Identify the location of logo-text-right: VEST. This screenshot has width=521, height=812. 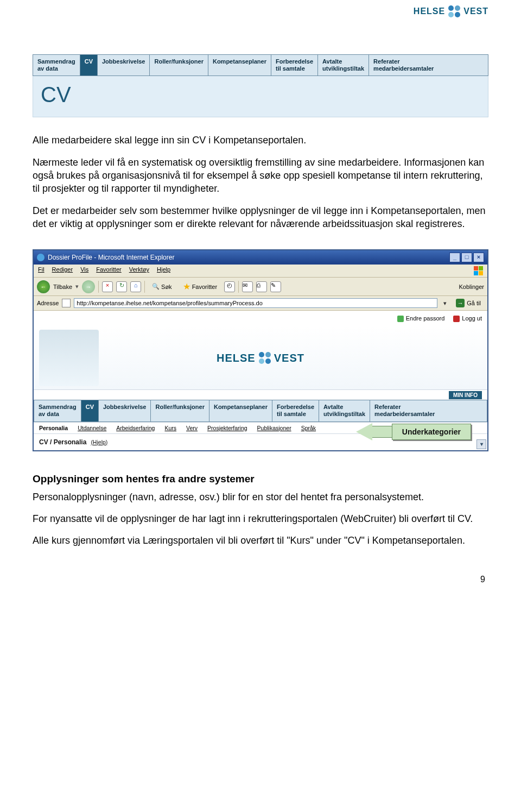
(476, 11).